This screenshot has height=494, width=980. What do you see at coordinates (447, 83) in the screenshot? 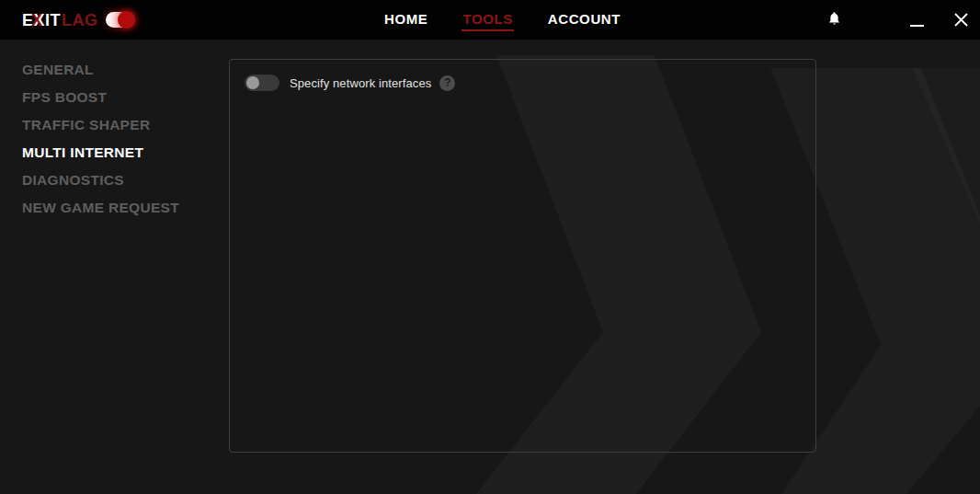
I see `question-icon: ?` at bounding box center [447, 83].